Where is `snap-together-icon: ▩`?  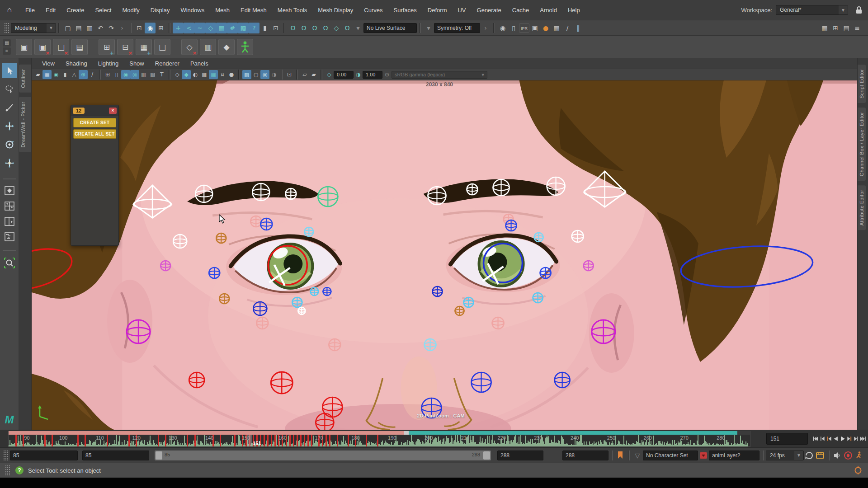 snap-together-icon: ▩ is located at coordinates (243, 28).